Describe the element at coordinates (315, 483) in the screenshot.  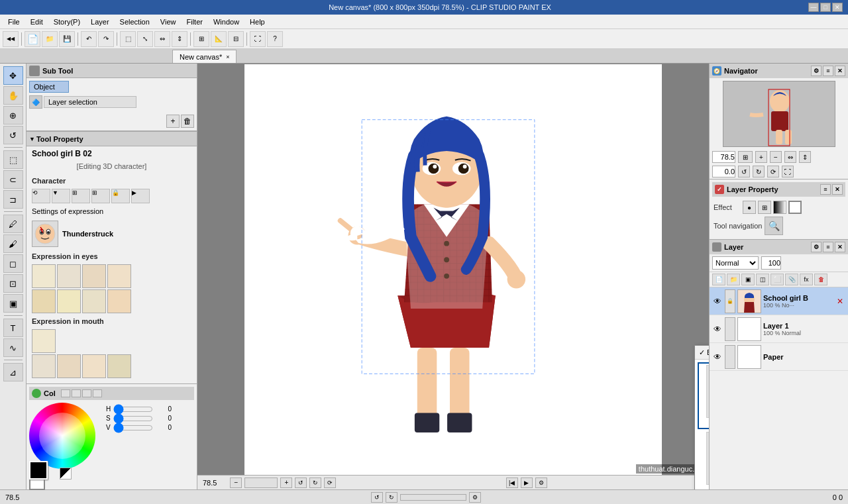
I see `rotate-cw-btn: ↻` at that location.